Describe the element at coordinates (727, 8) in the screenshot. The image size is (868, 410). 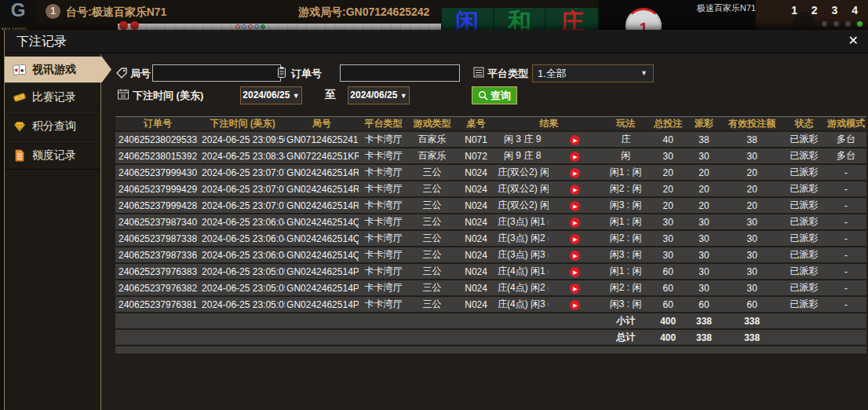
I see `video-table-title: 极速百家乐N71` at that location.